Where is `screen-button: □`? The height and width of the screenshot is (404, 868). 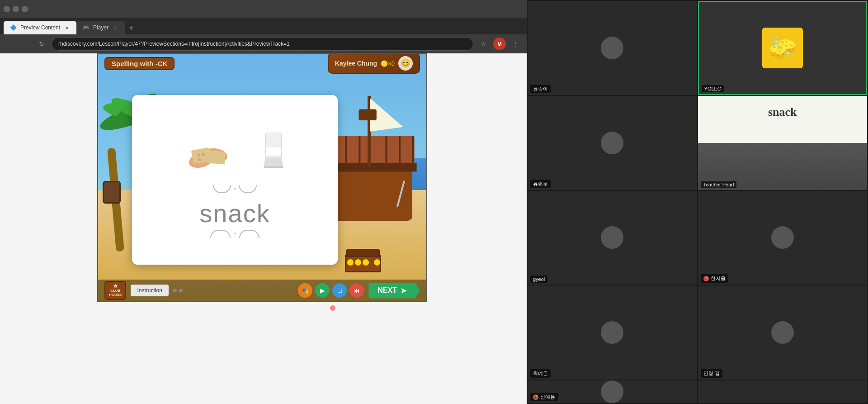
screen-button: □ is located at coordinates (340, 290).